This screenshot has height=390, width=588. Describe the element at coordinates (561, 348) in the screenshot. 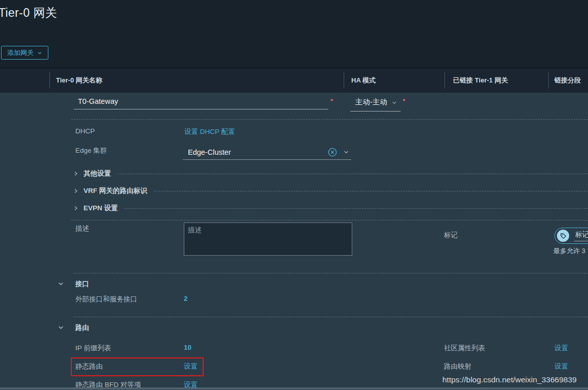

I see `community-lists-set-link: 设置` at that location.